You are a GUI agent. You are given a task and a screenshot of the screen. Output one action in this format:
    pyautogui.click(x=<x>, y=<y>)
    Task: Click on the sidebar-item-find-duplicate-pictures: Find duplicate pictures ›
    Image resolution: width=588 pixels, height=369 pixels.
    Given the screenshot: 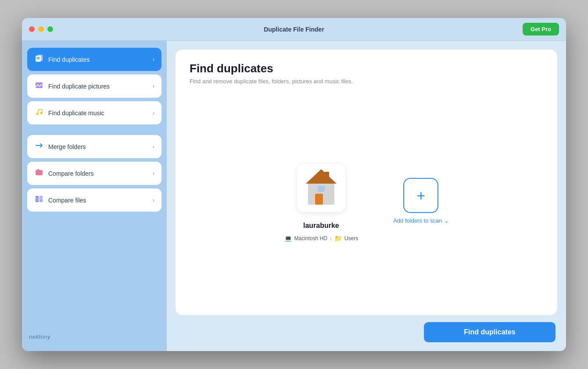 What is the action you would take?
    pyautogui.click(x=94, y=86)
    